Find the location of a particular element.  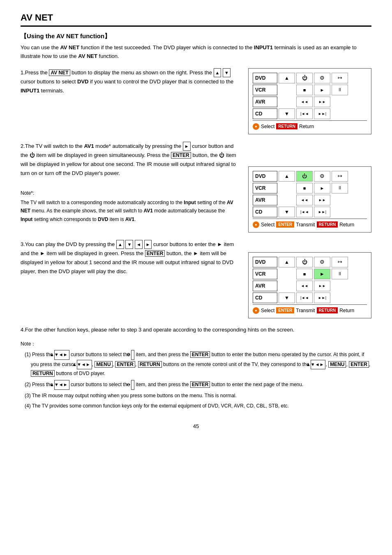

panel2-footer: ● Select ENTER Transmit RETURN Return is located at coordinates (310, 223).